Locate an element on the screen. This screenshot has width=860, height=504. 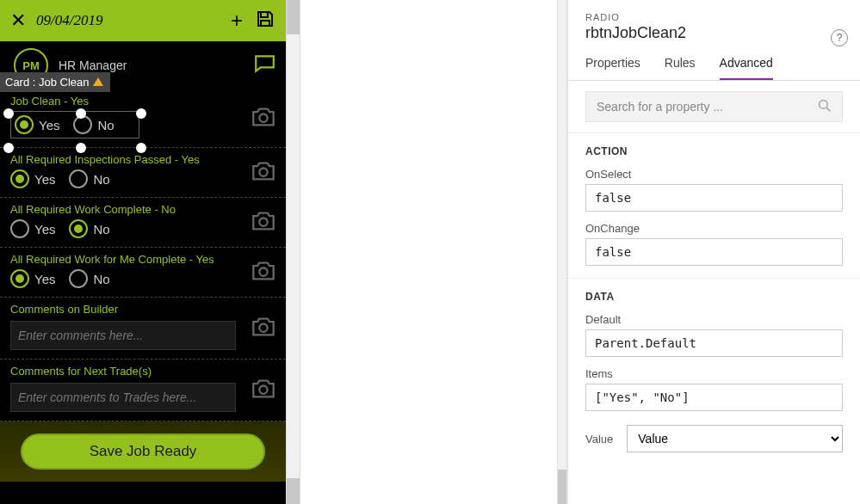
search-icon is located at coordinates (825, 107).